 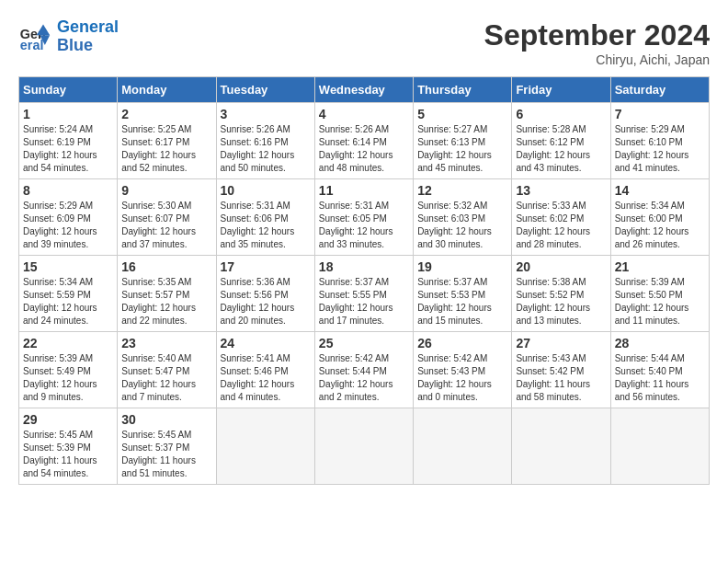 I want to click on day-number: 27, so click(x=561, y=343).